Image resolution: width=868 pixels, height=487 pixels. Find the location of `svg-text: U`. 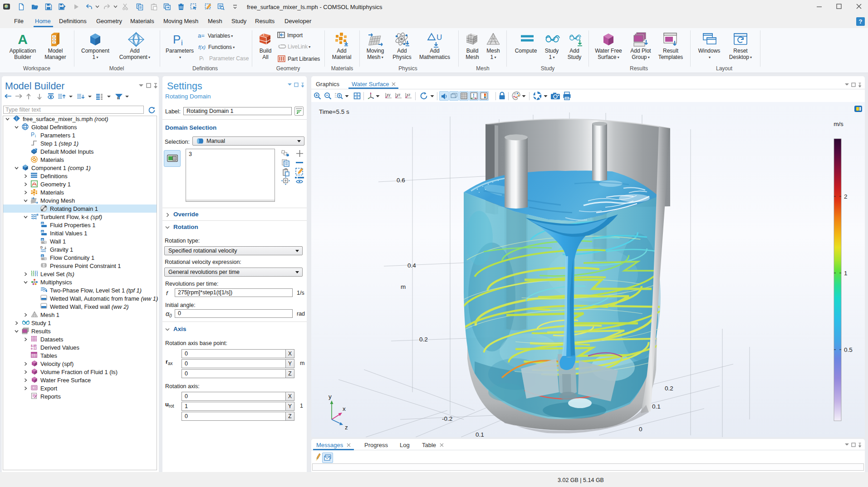

svg-text: U is located at coordinates (439, 37).